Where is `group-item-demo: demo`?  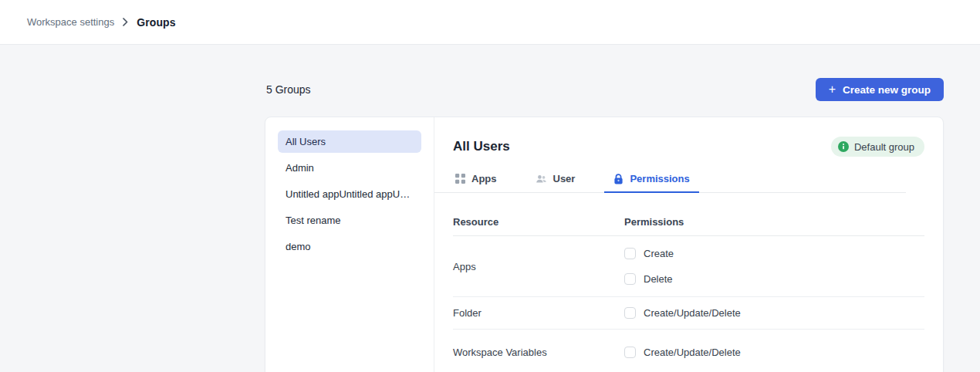 group-item-demo: demo is located at coordinates (350, 247).